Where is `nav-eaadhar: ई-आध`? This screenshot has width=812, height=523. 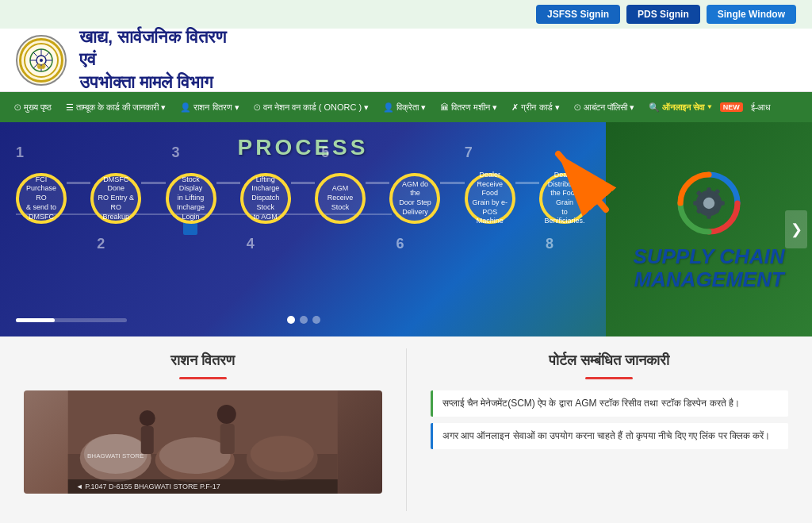
nav-eaadhar: ई-आध is located at coordinates (761, 108).